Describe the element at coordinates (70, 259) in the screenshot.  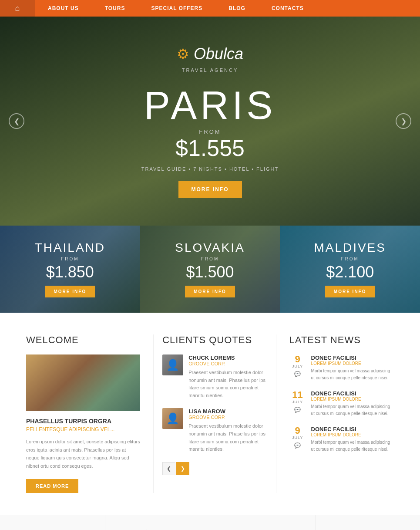
I see `thailand-from: FROM` at that location.